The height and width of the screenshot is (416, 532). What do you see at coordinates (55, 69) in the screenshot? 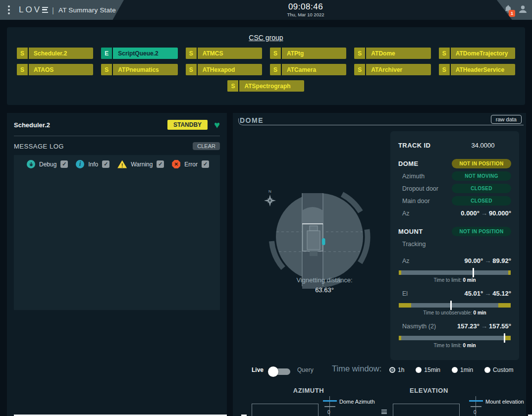
I see `csc-button-ataos: S ATAOS` at bounding box center [55, 69].